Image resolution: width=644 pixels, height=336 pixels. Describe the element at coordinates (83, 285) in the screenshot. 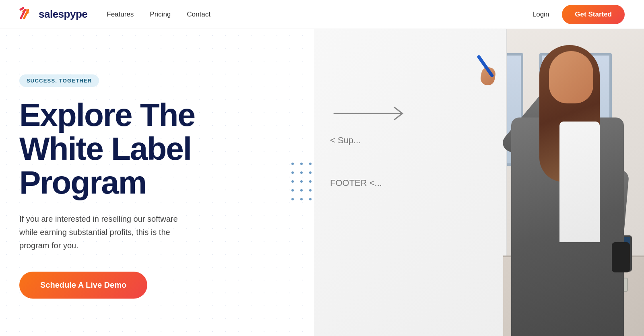

I see `schedule-demo-button: Schedule A Live Demo` at that location.